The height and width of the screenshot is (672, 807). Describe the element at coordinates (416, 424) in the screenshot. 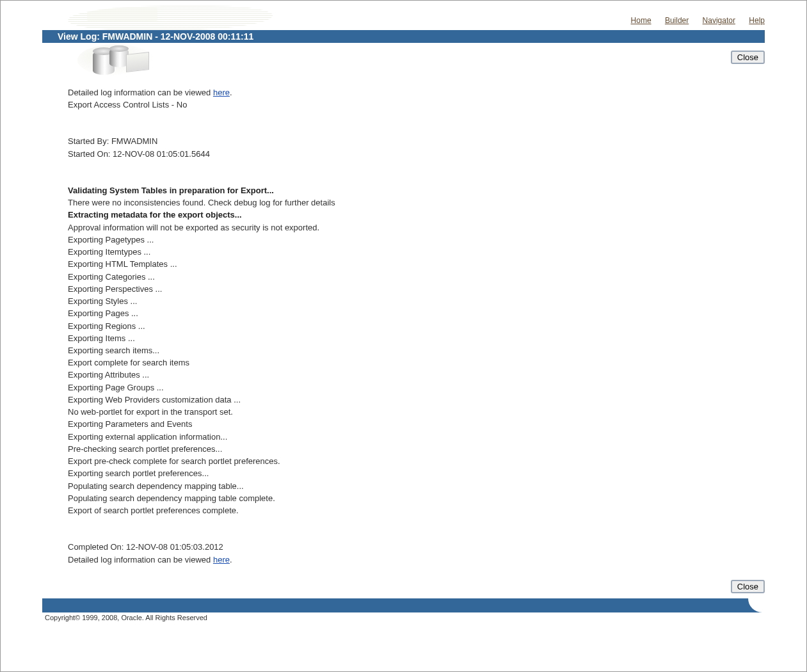

I see `log-line: Exporting Parameters and Events` at that location.